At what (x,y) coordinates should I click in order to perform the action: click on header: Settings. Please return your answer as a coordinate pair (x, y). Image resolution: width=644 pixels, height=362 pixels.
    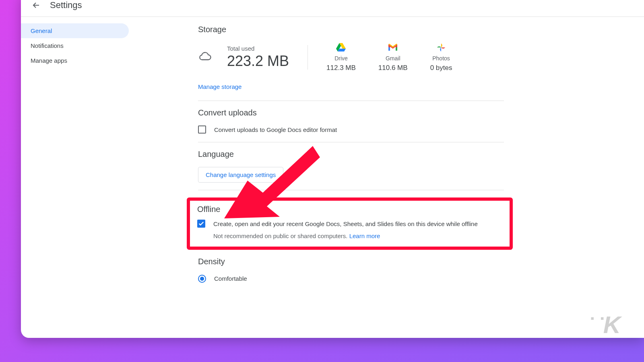
    Looking at the image, I should click on (332, 8).